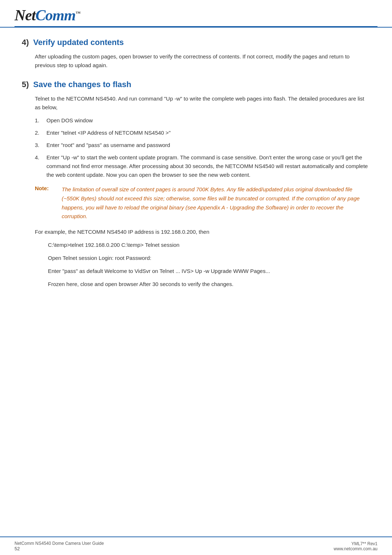  Describe the element at coordinates (25, 85) in the screenshot. I see `section5-number: 5)` at that location.